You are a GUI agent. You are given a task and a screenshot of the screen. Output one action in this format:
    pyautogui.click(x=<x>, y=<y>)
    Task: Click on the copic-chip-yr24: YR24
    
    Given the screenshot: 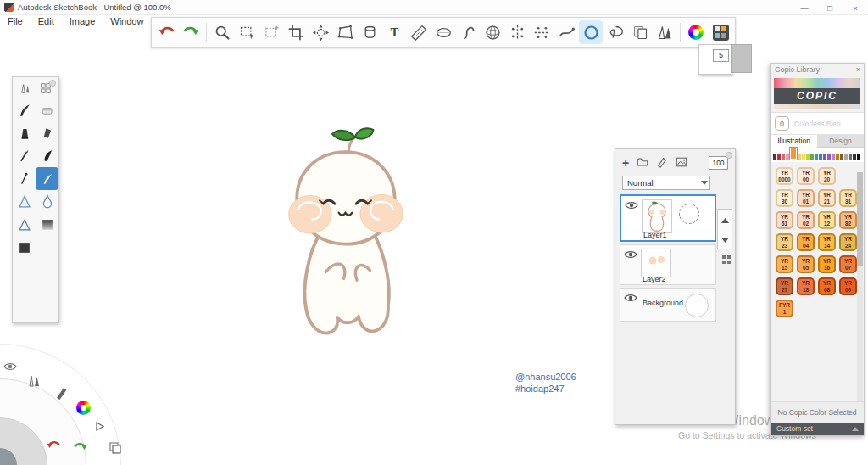 What is the action you would take?
    pyautogui.click(x=848, y=243)
    